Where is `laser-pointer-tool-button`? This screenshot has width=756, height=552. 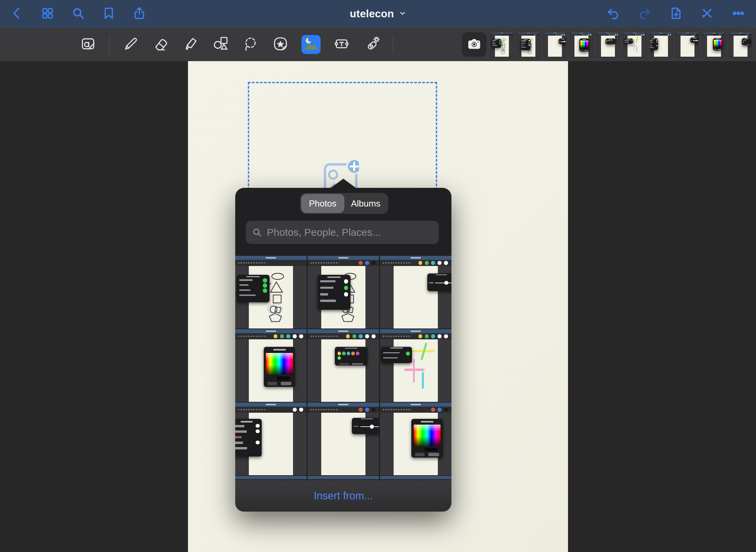 laser-pointer-tool-button is located at coordinates (372, 44).